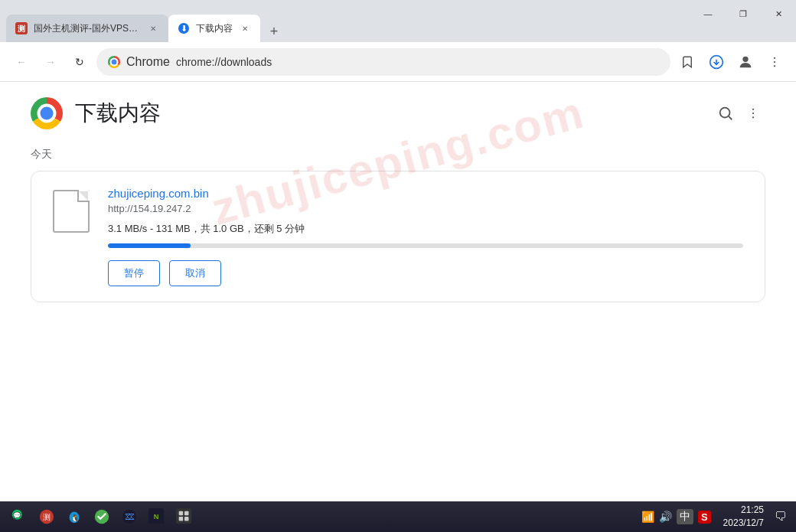 This screenshot has width=796, height=532. I want to click on chrome-label: Chrome, so click(148, 62).